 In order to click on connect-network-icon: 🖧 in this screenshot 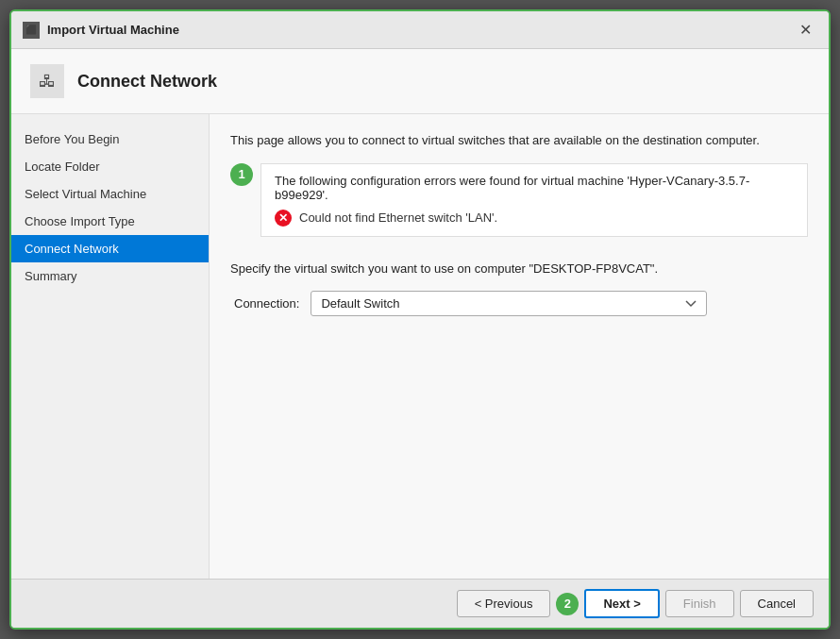, I will do `click(47, 81)`.